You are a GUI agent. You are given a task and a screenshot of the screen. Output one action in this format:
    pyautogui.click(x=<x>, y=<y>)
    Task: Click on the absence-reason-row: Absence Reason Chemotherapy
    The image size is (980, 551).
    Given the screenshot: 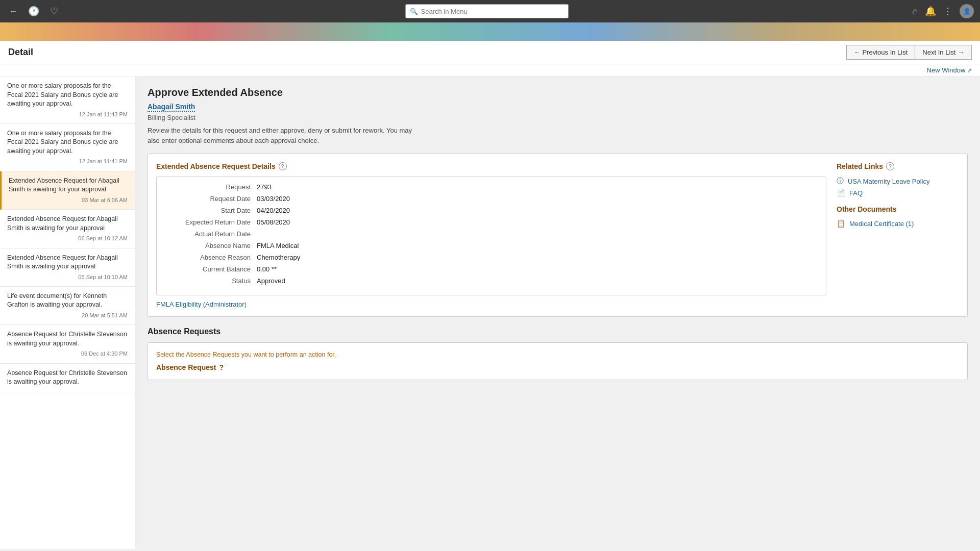 What is the action you would take?
    pyautogui.click(x=491, y=257)
    